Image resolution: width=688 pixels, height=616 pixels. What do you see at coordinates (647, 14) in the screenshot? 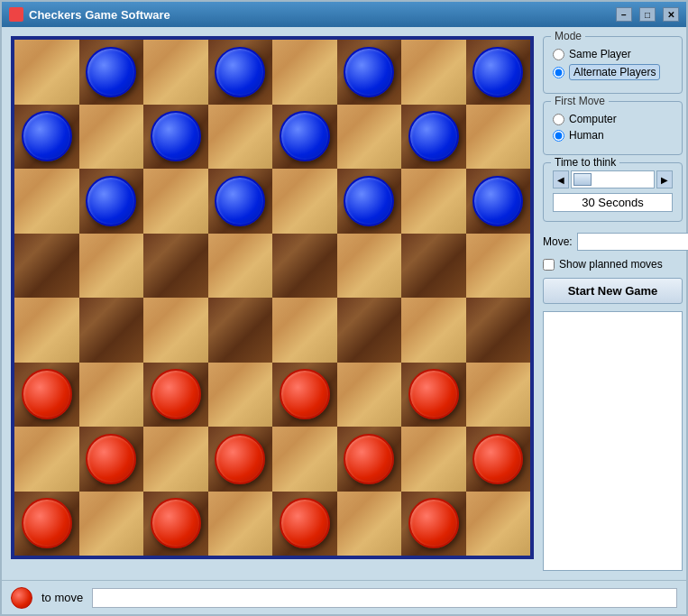
I see `maximize-button: □` at bounding box center [647, 14].